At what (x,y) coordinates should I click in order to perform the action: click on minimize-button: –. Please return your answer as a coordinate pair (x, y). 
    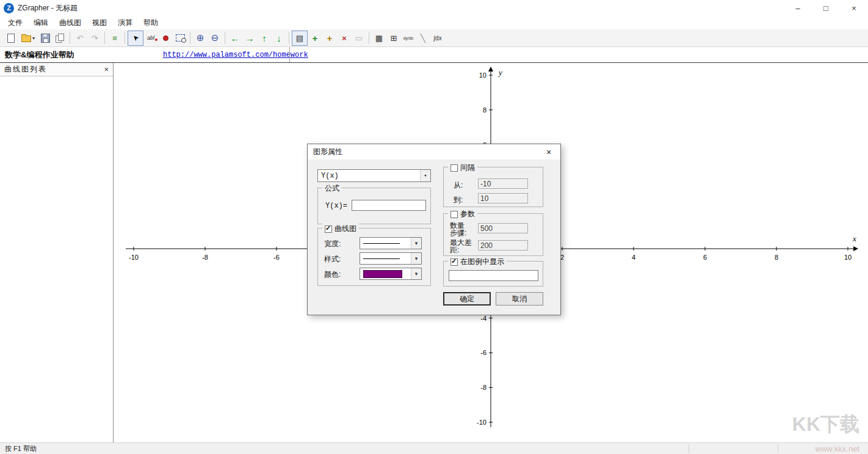
    Looking at the image, I should click on (798, 8).